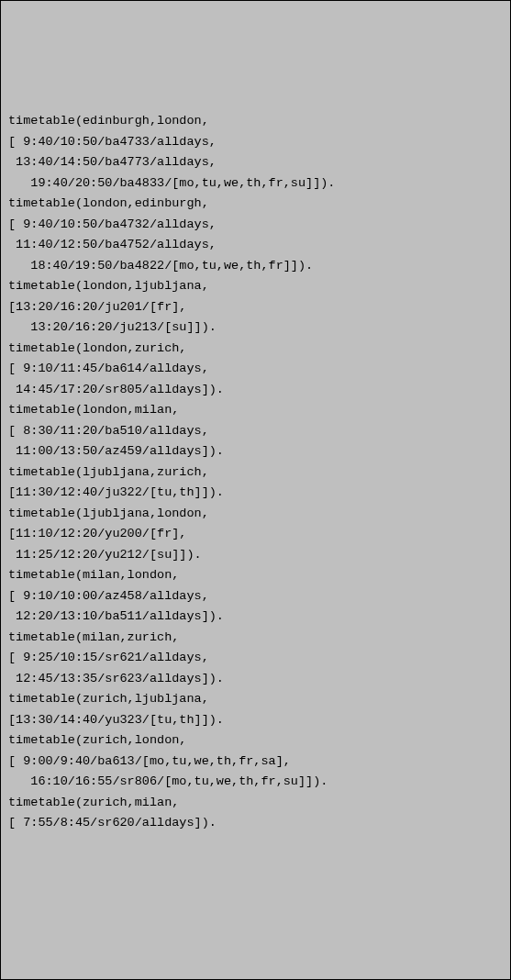  What do you see at coordinates (255, 411) in the screenshot?
I see `code-line: timetable(london,milan,` at bounding box center [255, 411].